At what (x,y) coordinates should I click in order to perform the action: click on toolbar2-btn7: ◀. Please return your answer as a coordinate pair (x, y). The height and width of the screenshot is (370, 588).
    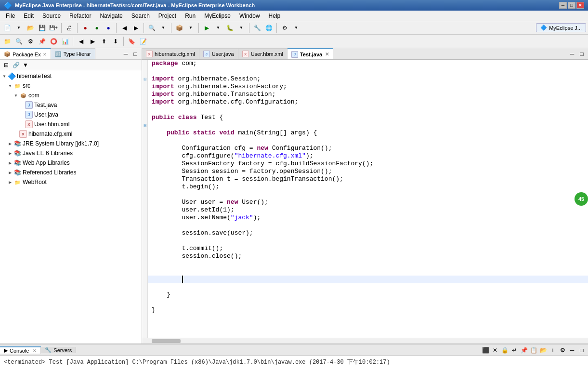
    Looking at the image, I should click on (81, 41).